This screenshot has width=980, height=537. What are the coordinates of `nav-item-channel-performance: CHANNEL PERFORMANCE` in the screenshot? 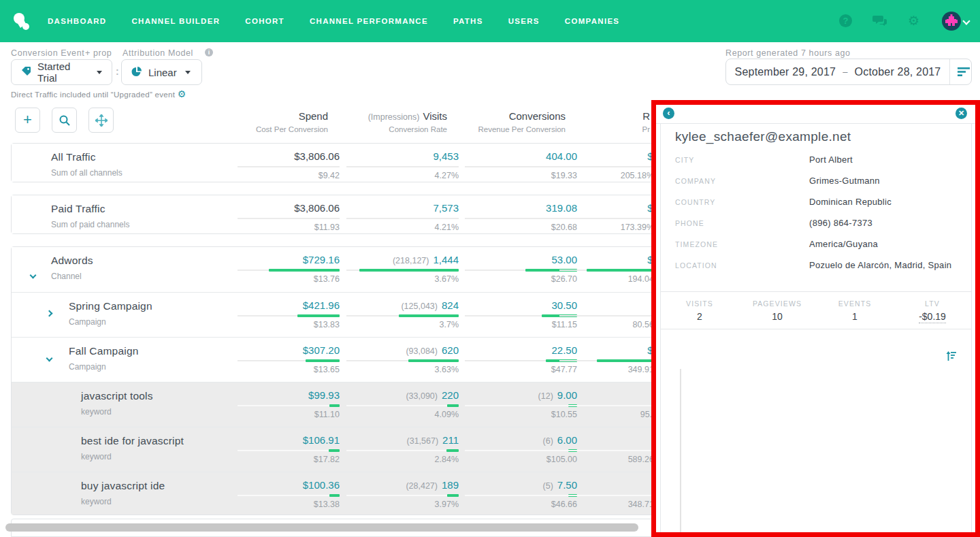 It's located at (369, 21).